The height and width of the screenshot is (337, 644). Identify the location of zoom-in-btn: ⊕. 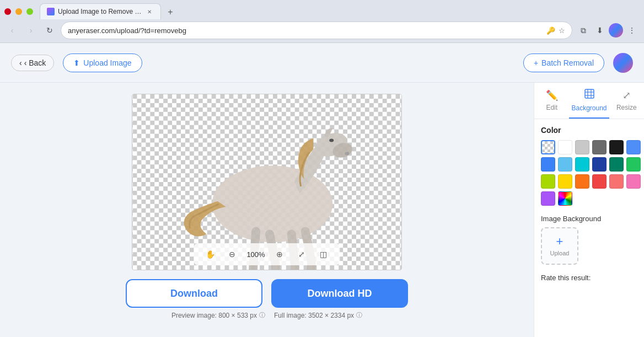
(280, 254).